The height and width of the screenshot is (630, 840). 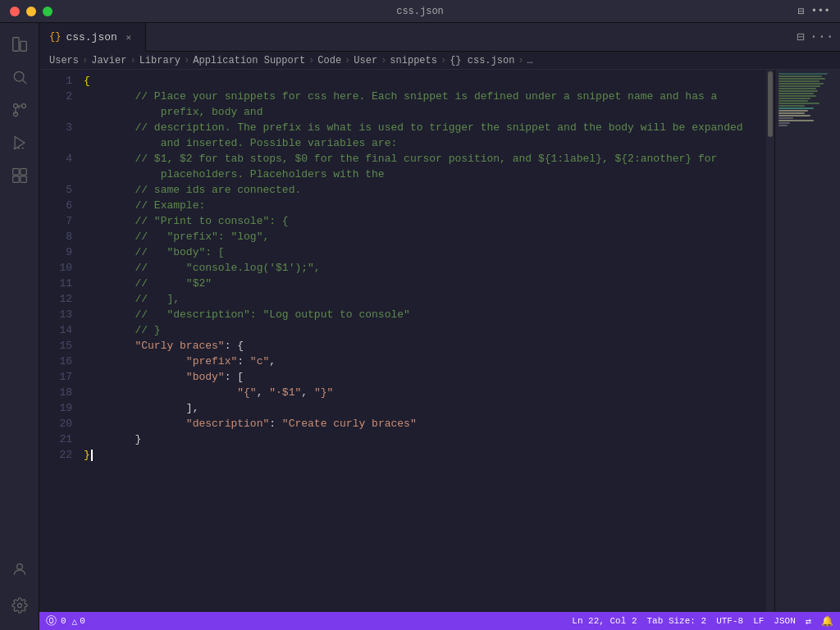 What do you see at coordinates (423, 112) in the screenshot?
I see `code-line-2-wrap: prefix, body and` at bounding box center [423, 112].